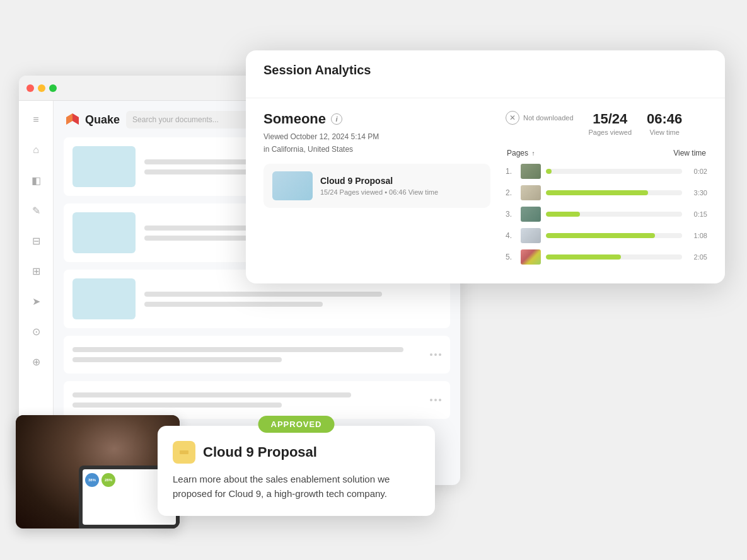 This screenshot has height=560, width=747. What do you see at coordinates (295, 119) in the screenshot?
I see `visitor-name-text: Someone` at bounding box center [295, 119].